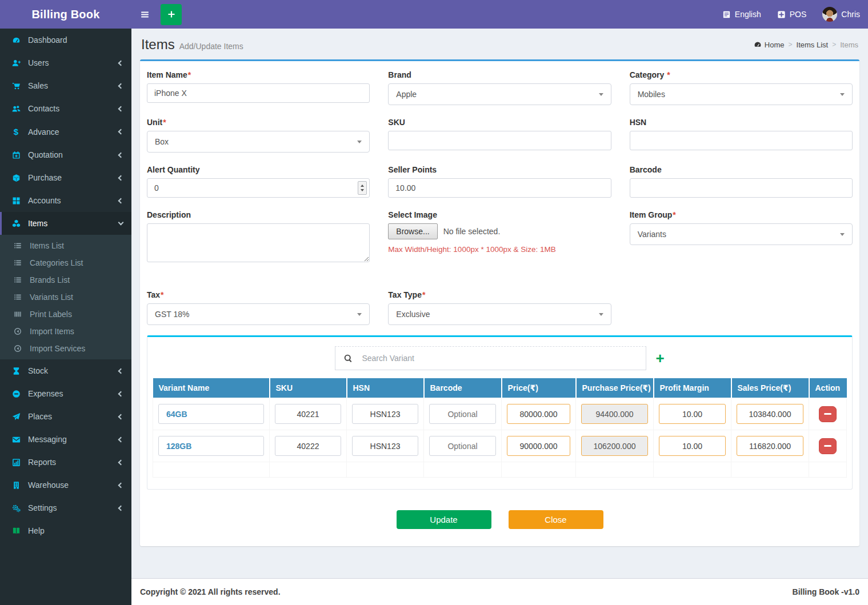 This screenshot has width=868, height=605. What do you see at coordinates (258, 122) in the screenshot?
I see `unit-label: Unit*` at bounding box center [258, 122].